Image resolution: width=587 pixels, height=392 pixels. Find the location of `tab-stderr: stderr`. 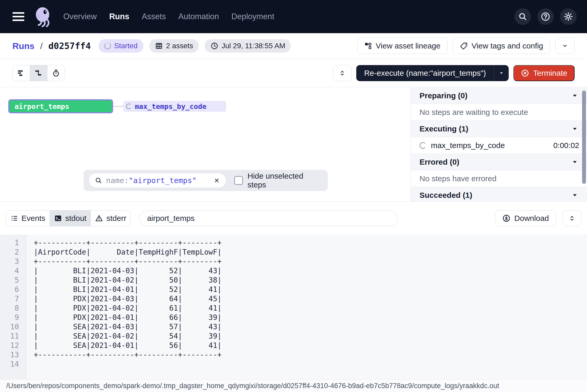

tab-stderr: stderr is located at coordinates (110, 218).